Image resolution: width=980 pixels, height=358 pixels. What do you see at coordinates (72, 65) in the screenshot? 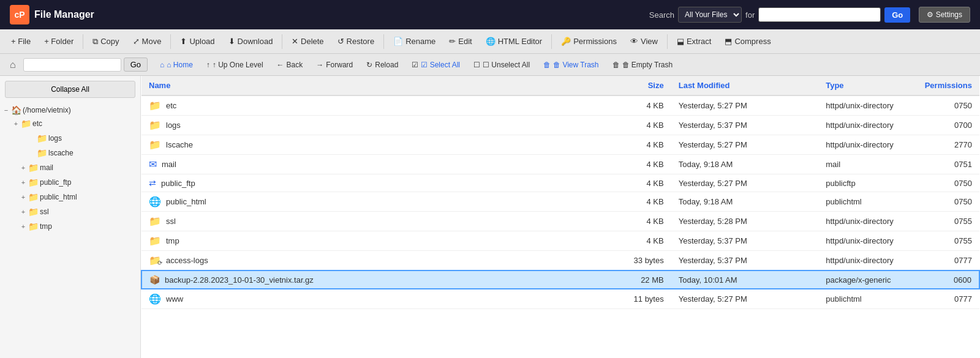
I see `path-input` at bounding box center [72, 65].